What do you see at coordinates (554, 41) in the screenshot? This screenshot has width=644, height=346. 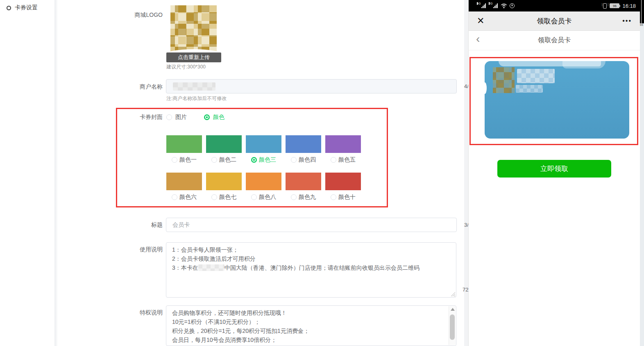 I see `page-sub-header: ‹ 领取会员卡` at bounding box center [554, 41].